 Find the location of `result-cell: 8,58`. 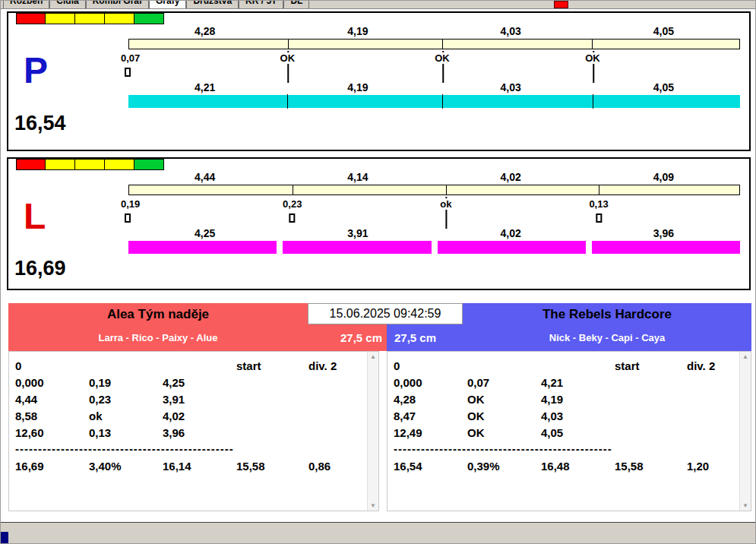

result-cell: 8,58 is located at coordinates (52, 416).